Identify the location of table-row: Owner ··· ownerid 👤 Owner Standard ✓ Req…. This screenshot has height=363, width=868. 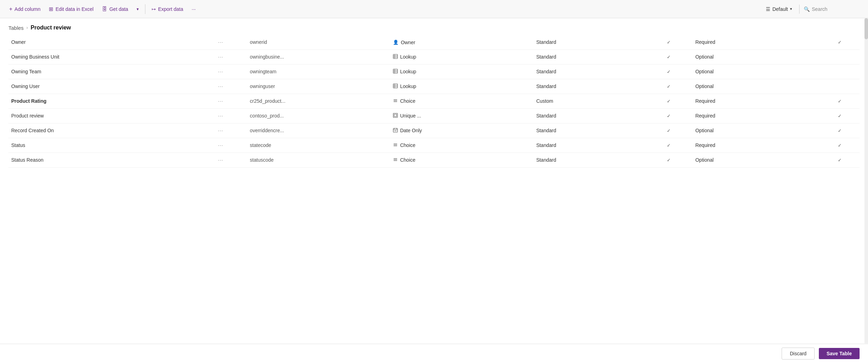
(434, 42).